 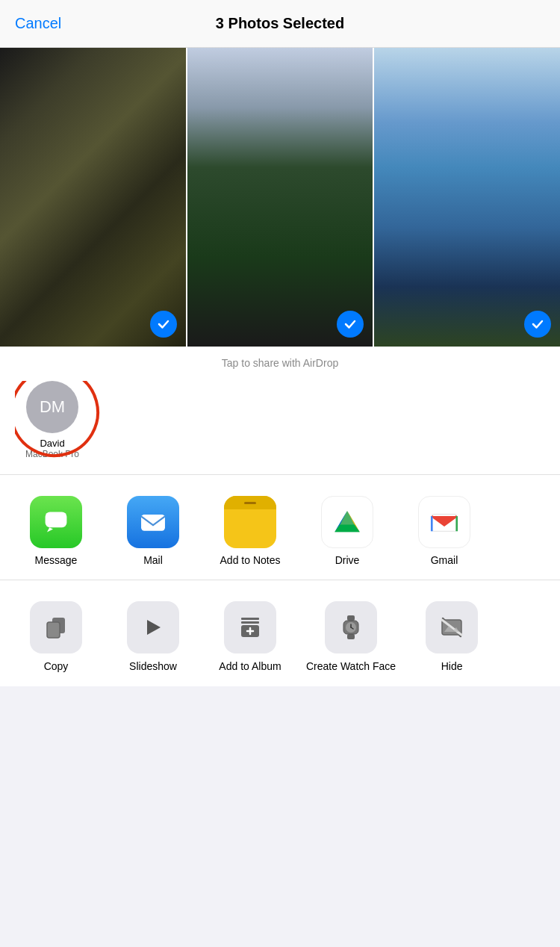 What do you see at coordinates (280, 637) in the screenshot?
I see `action-row: Copy Slideshow` at bounding box center [280, 637].